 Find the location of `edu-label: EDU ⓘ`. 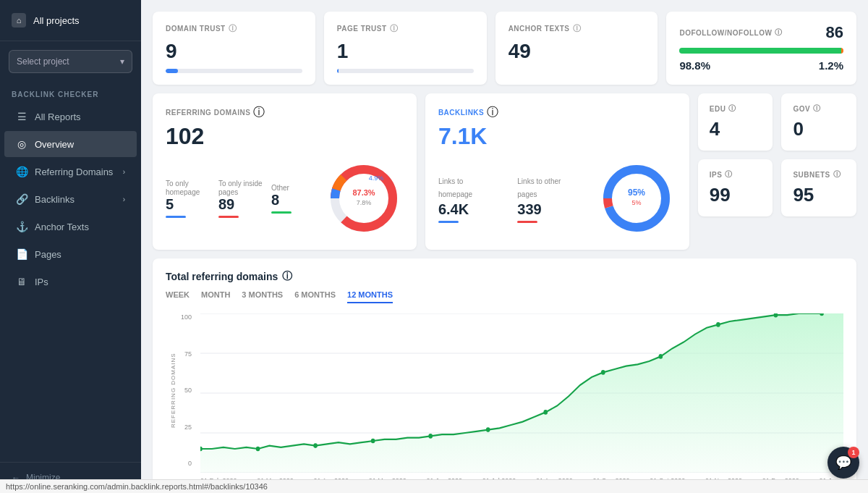

edu-label: EDU ⓘ is located at coordinates (736, 109).